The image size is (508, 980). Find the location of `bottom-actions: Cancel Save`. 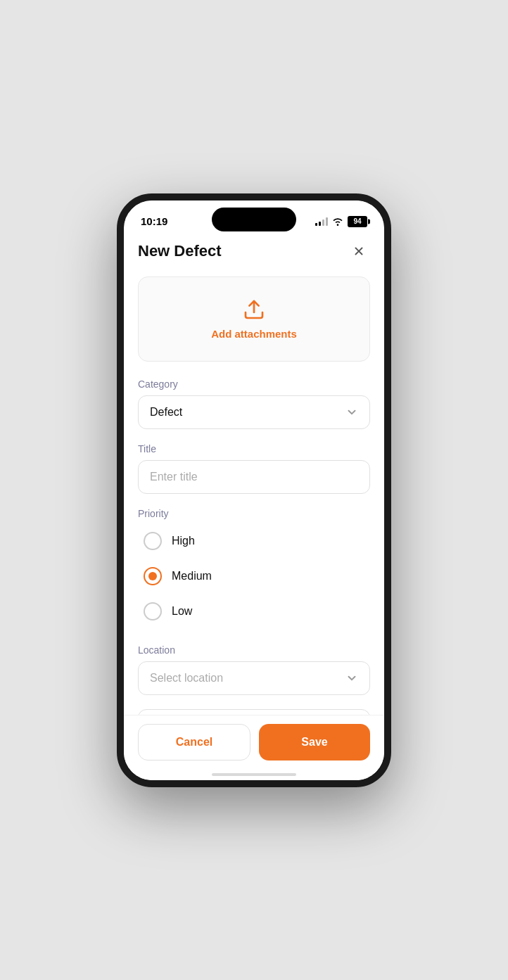

bottom-actions: Cancel Save is located at coordinates (254, 747).